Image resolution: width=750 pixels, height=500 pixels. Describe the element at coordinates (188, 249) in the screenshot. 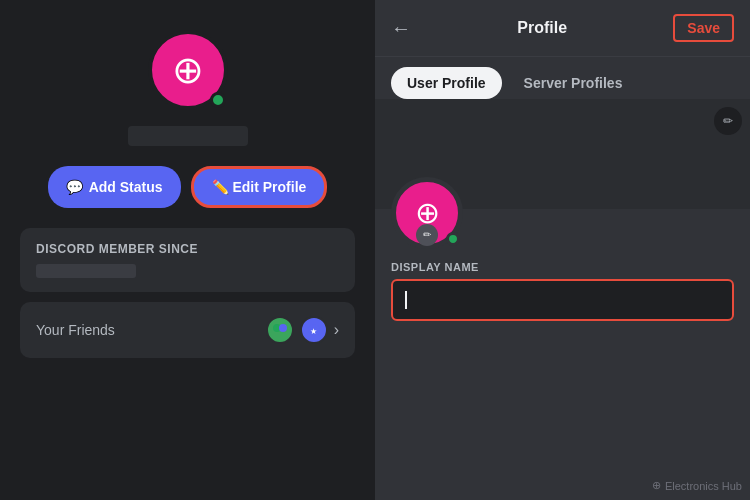

I see `discord-member-since-label: Discord Member Since` at that location.